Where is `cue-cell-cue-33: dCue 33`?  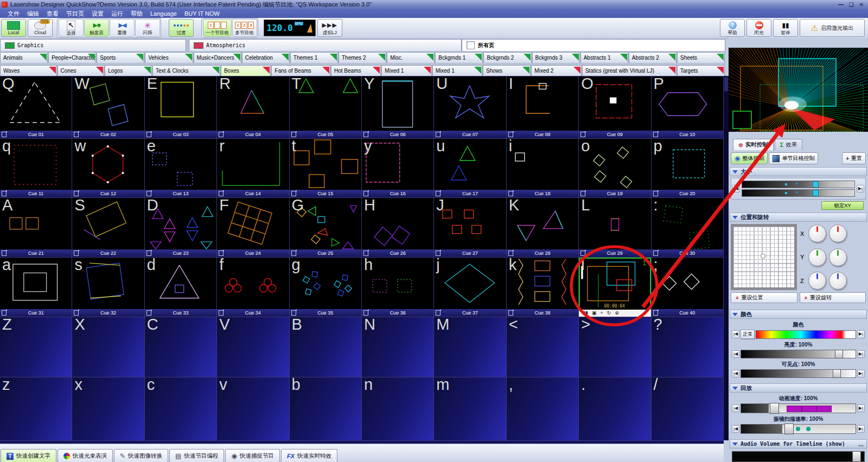
cue-cell-cue-33: dCue 33 is located at coordinates (181, 287).